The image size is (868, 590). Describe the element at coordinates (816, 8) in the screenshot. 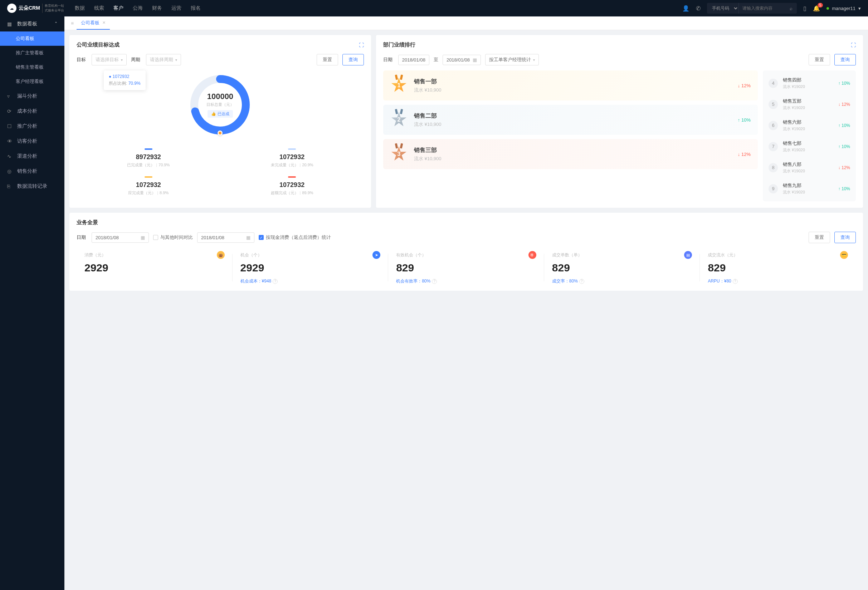

I see `bell-icon: 🔔5` at that location.